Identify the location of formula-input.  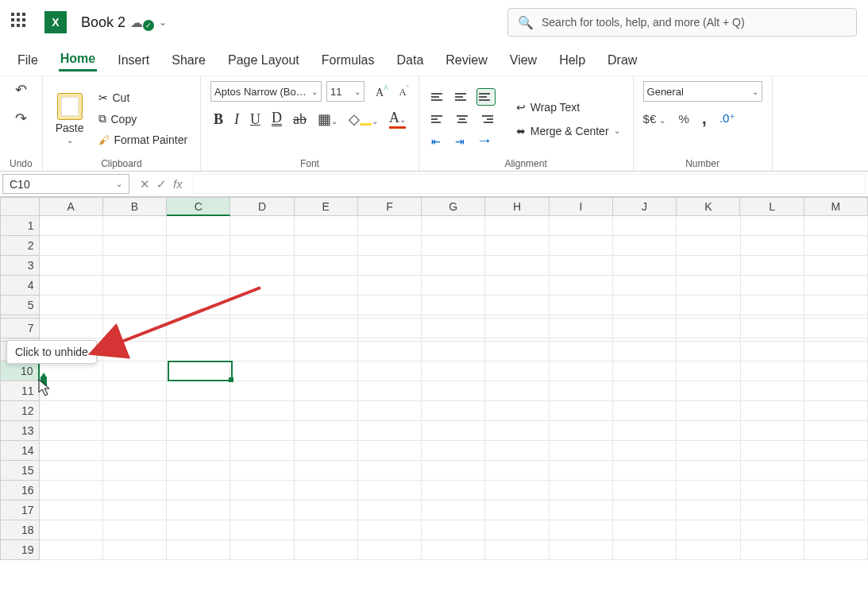
(529, 184).